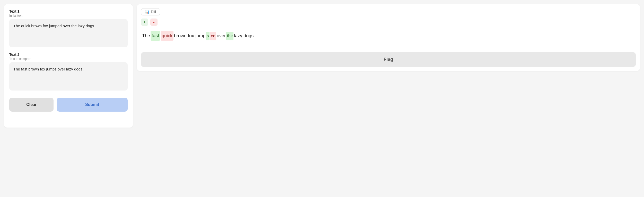 The height and width of the screenshot is (197, 644). I want to click on diff-word-the-removed: the, so click(230, 36).